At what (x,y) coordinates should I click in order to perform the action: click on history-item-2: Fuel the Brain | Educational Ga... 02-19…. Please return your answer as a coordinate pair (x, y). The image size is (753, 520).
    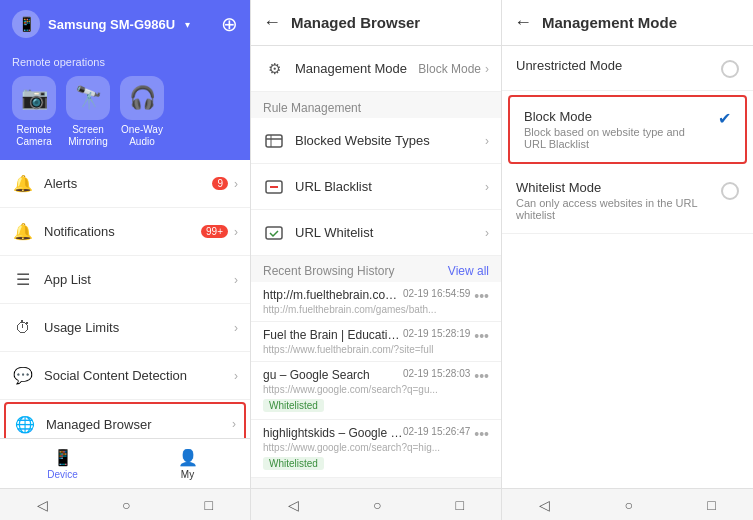
    Looking at the image, I should click on (376, 342).